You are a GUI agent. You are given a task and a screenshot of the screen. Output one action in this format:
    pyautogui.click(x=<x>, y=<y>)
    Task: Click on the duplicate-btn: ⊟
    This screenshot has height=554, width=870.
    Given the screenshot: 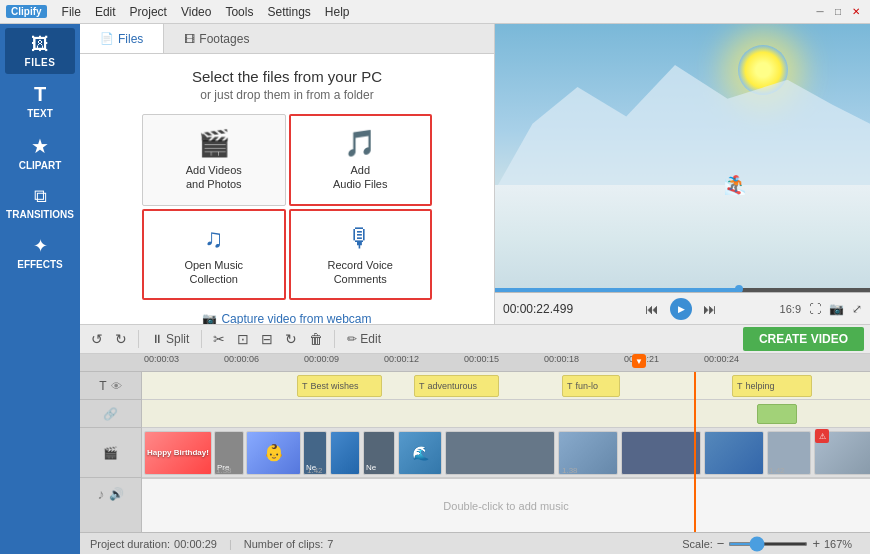 What is the action you would take?
    pyautogui.click(x=267, y=339)
    